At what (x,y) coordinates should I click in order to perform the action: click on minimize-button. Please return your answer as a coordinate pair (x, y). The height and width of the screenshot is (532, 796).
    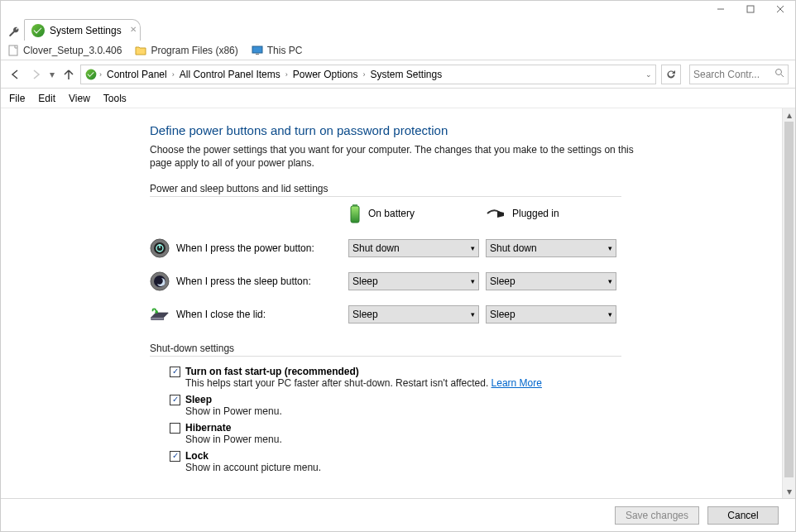
    Looking at the image, I should click on (721, 9).